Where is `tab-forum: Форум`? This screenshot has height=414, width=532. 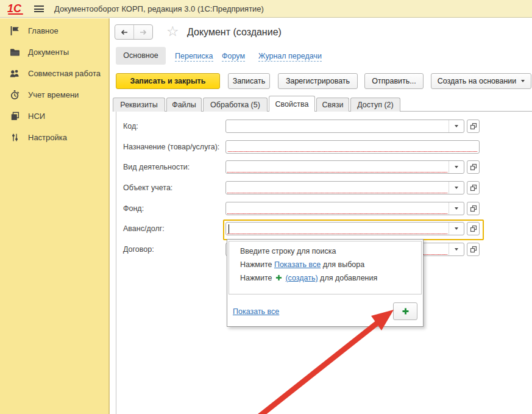 tab-forum: Форум is located at coordinates (233, 56).